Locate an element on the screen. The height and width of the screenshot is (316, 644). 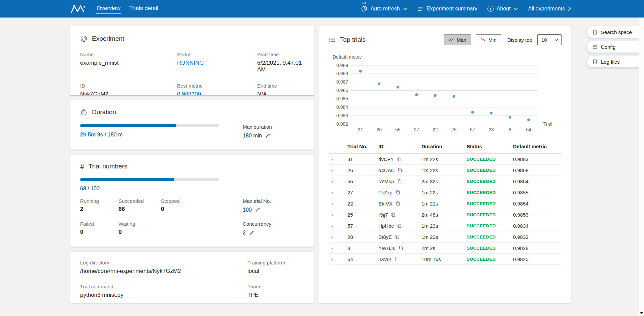
experiment-card-title: Experiment is located at coordinates (192, 39).